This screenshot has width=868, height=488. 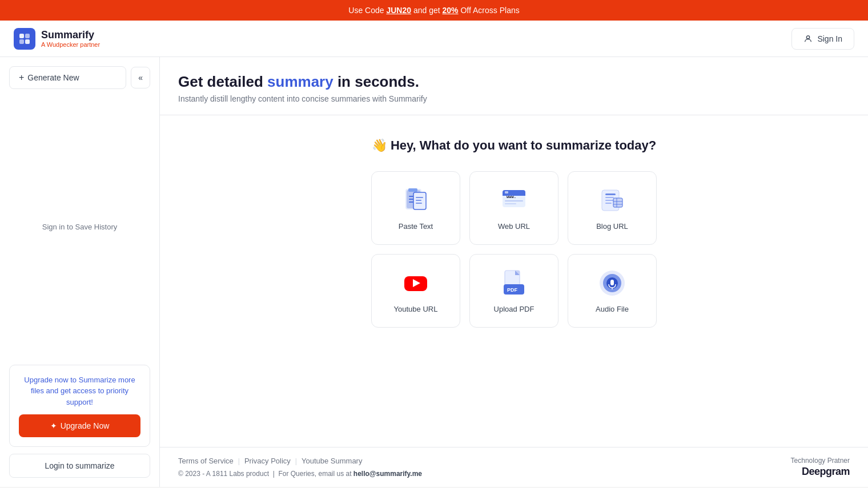 I want to click on deepgram-logo: Deepgram, so click(x=820, y=471).